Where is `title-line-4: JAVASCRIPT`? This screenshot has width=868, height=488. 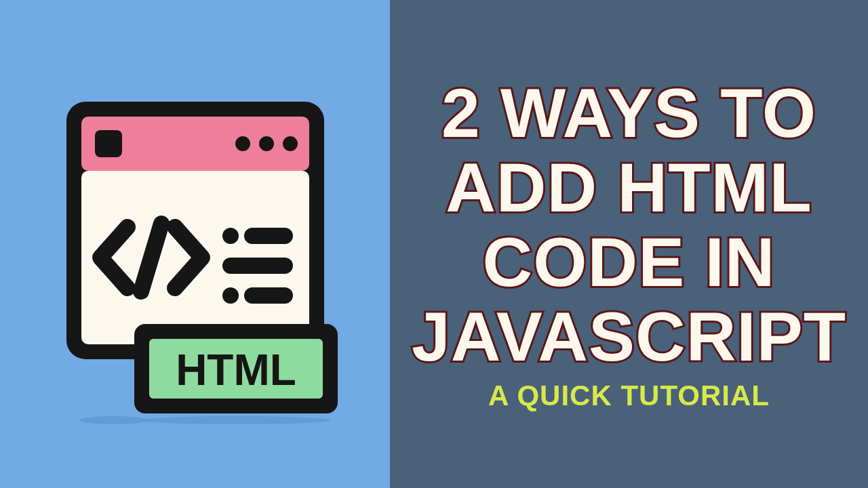 title-line-4: JAVASCRIPT is located at coordinates (629, 337).